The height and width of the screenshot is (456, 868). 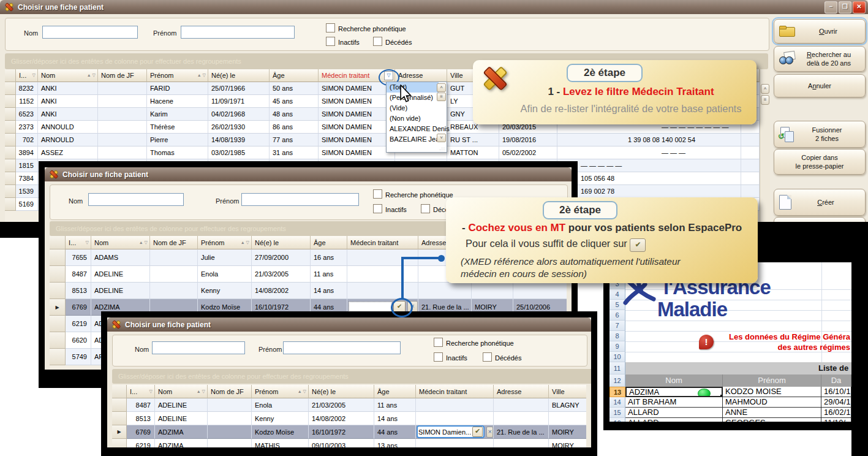 I want to click on mt-validate-button-icon: ✔, so click(x=478, y=431).